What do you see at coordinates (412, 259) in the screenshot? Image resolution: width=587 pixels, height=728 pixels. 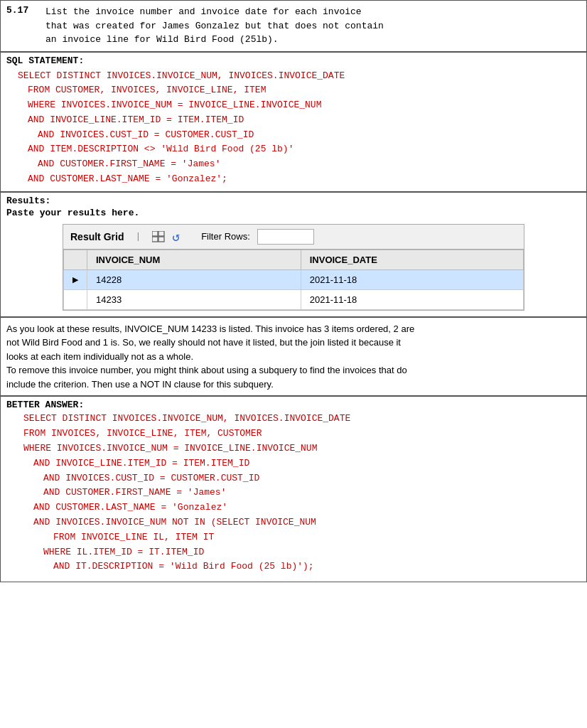 I see `col-invoice-date: INVOICE_DATE` at bounding box center [412, 259].